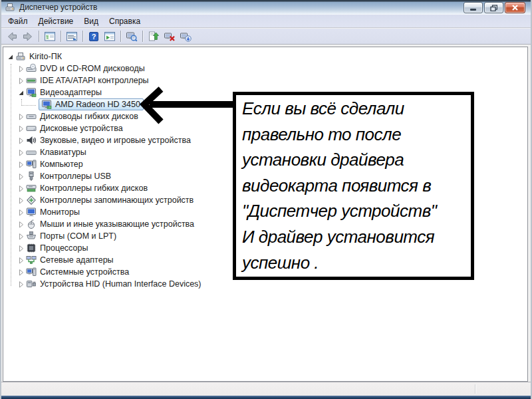 Image resolution: width=532 pixels, height=399 pixels. I want to click on show-console-tree-button, so click(50, 37).